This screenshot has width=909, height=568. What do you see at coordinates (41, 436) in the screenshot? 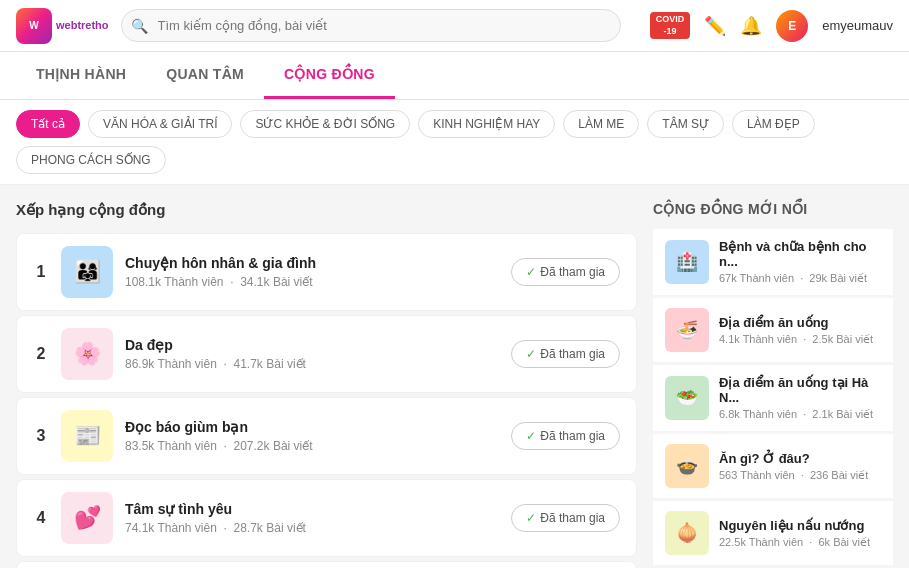
I see `rank-number: 3` at bounding box center [41, 436].